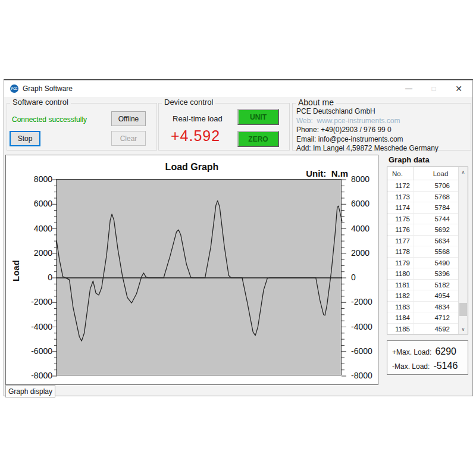 This screenshot has height=476, width=476. I want to click on scrollbar-thumb, so click(463, 309).